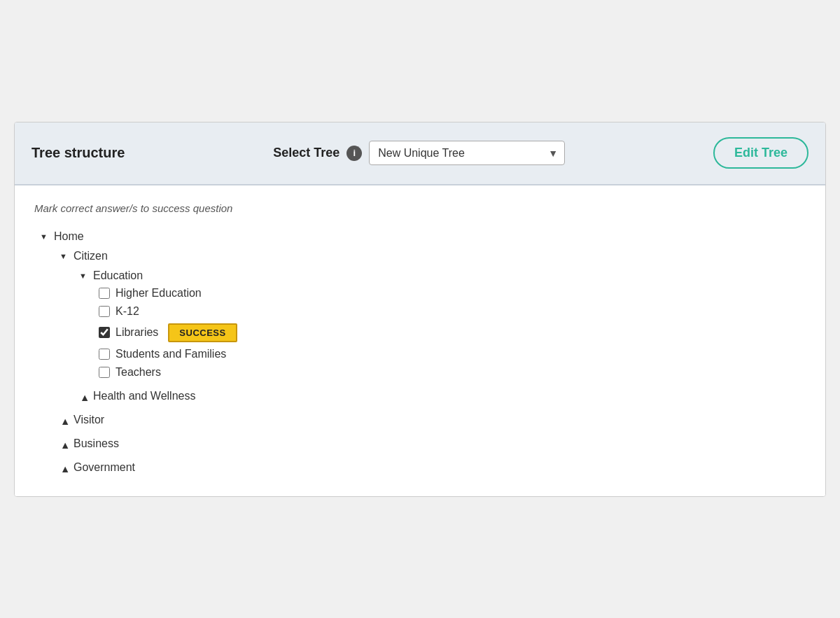 The width and height of the screenshot is (840, 618). Describe the element at coordinates (104, 293) in the screenshot. I see `higher-education-checkbox` at that location.